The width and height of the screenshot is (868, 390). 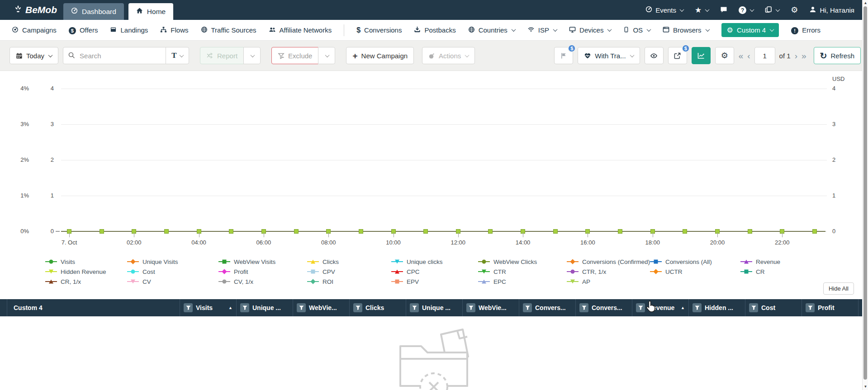 What do you see at coordinates (725, 56) in the screenshot?
I see `columns-settings-button: ⚙` at bounding box center [725, 56].